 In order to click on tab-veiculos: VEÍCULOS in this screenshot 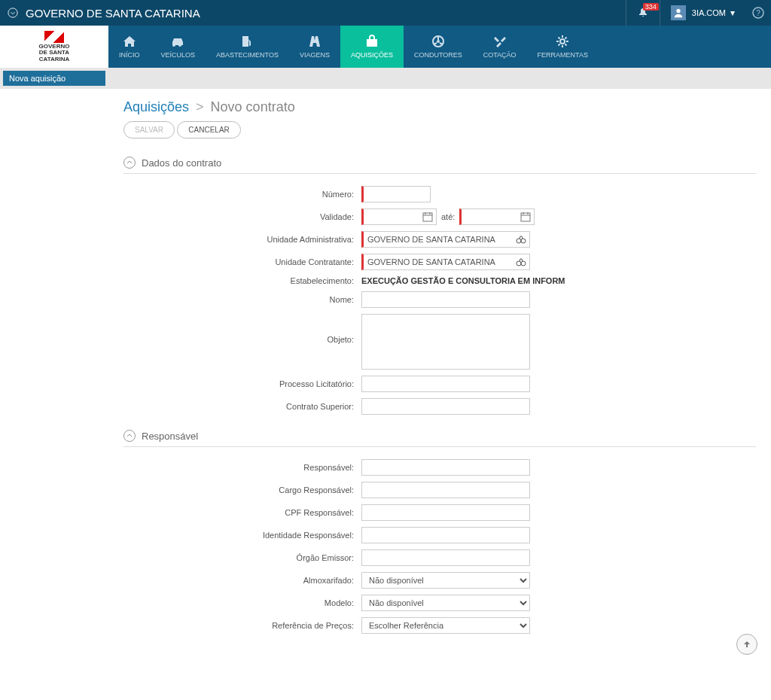, I will do `click(178, 47)`.